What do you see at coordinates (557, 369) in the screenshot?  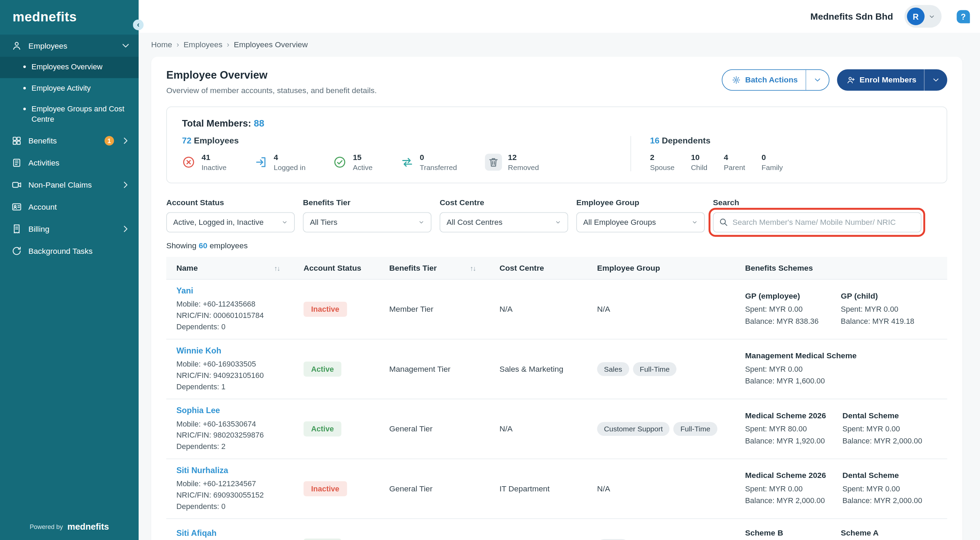 I see `table-row: Winnie KohMobile: +60-169033505NRIC/FIN:…` at bounding box center [557, 369].